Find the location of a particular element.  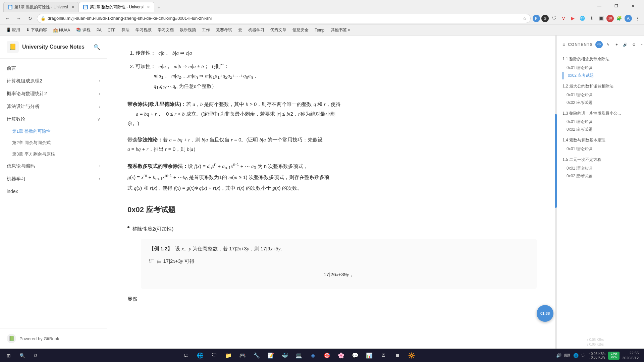

menu-icon: ⋮ is located at coordinates (637, 18).